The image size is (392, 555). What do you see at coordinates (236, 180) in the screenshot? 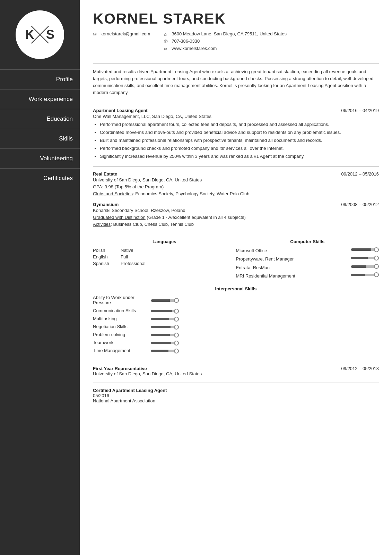
I see `edu-school-1: University of San Diego, San Diego, CA, …` at bounding box center [236, 180].